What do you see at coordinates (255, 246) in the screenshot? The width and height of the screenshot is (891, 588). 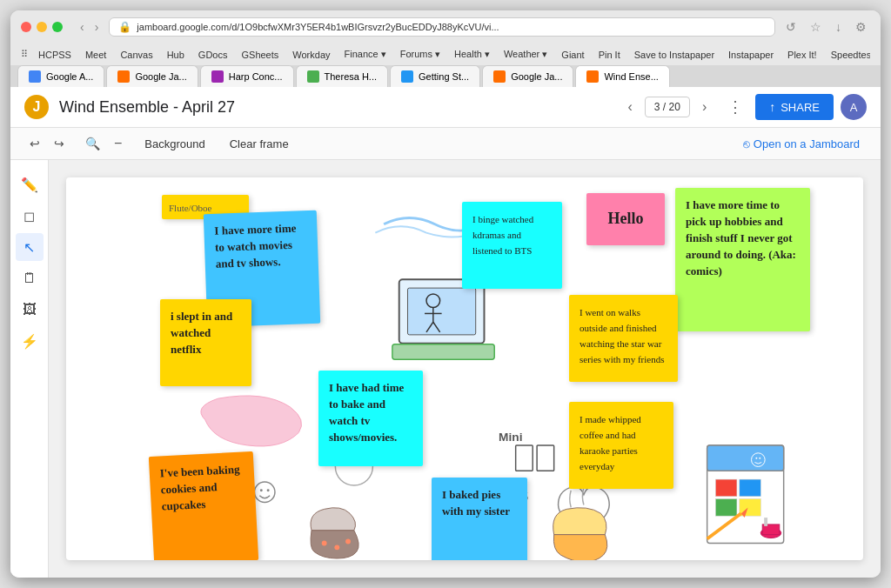 I see `sticky-text: I have more time to watch movies and tv …` at bounding box center [255, 246].